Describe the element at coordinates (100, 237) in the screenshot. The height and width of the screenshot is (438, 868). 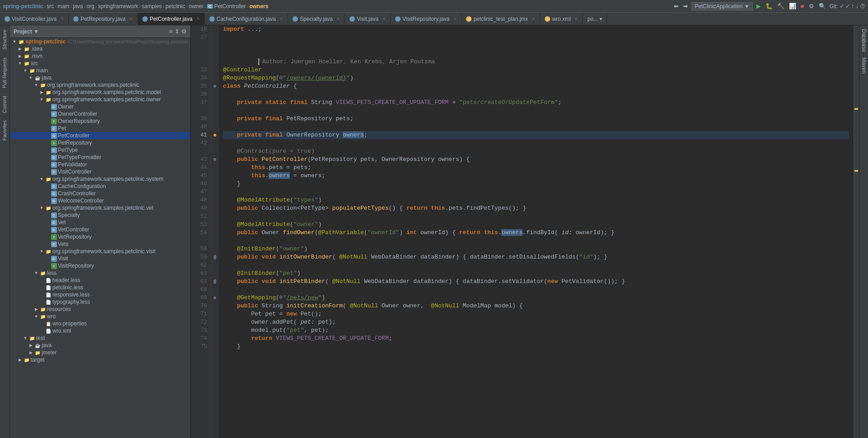
I see `tree-item-vet-repository: I VetRepository` at that location.